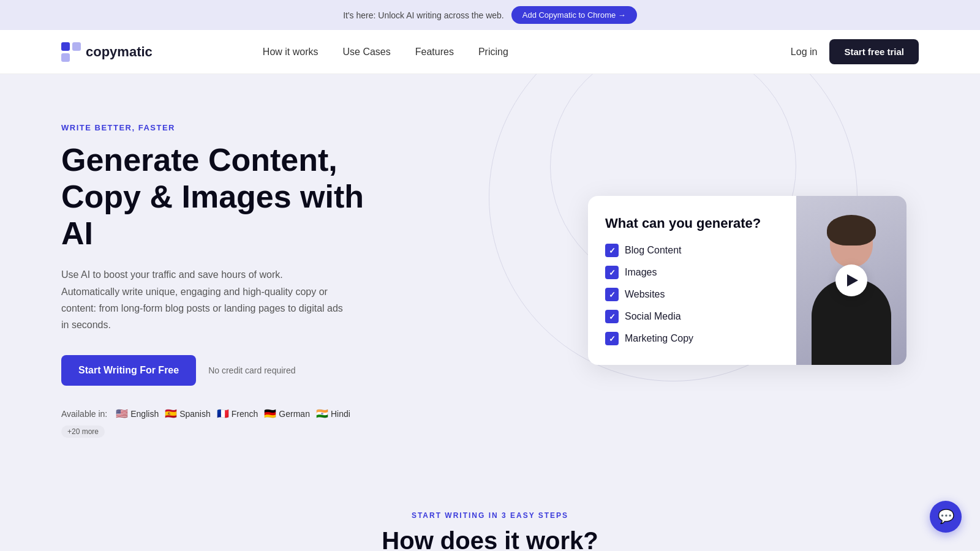  I want to click on check-icon-blog, so click(612, 250).